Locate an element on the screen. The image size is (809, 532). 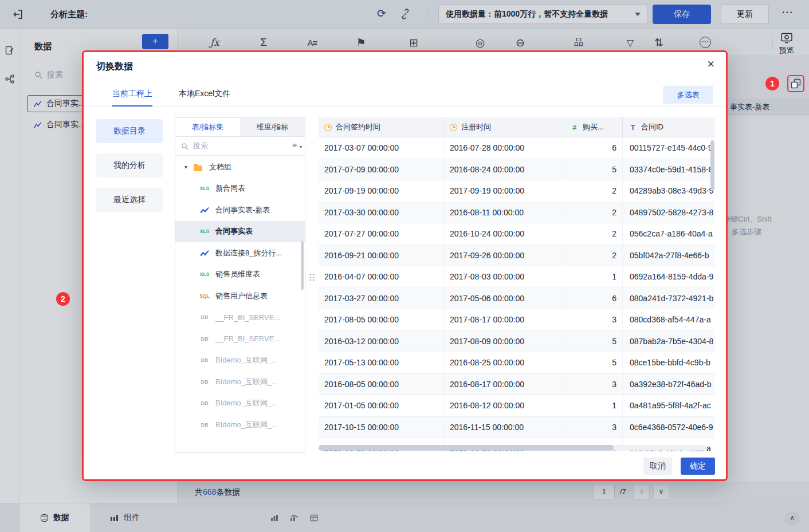
tab-local-excel: 本地Excel文件 is located at coordinates (205, 94).